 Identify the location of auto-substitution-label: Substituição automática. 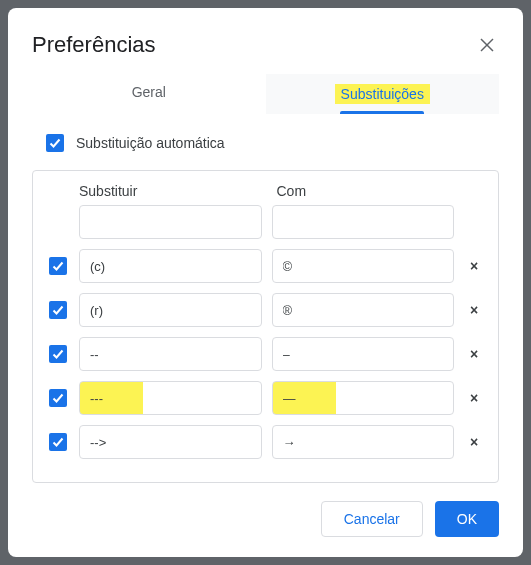
(150, 143).